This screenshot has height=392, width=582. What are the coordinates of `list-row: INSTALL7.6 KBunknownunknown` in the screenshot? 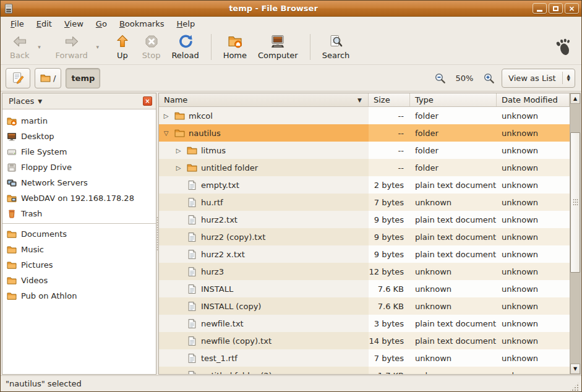 It's located at (364, 289).